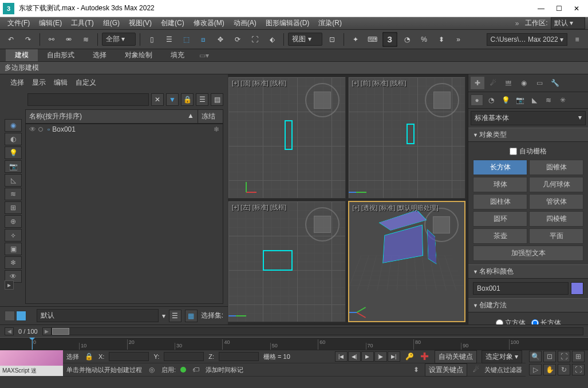  Describe the element at coordinates (546, 322) in the screenshot. I see `method-box-radio: 长方体` at that location.